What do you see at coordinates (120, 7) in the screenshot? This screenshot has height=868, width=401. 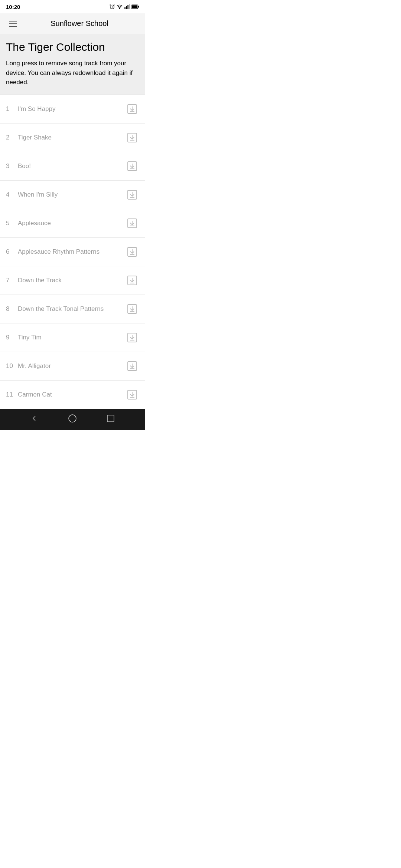 I see `wifi-icon` at bounding box center [120, 7].